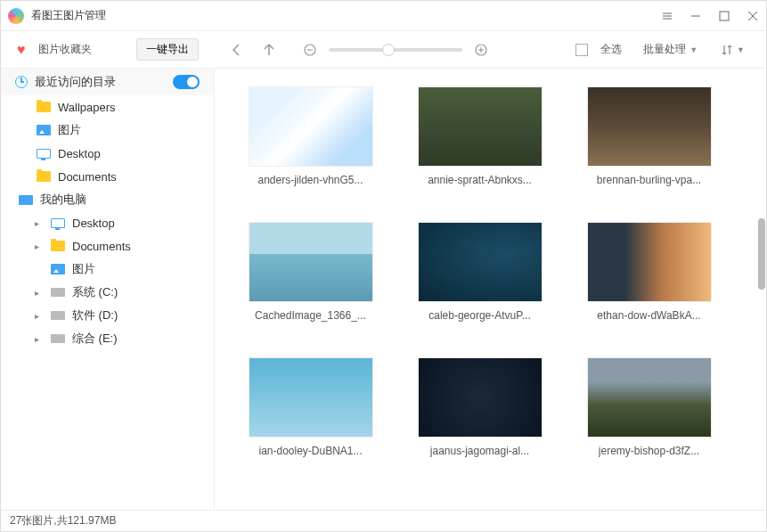 The height and width of the screenshot is (532, 767). Describe the element at coordinates (753, 16) in the screenshot. I see `close-button` at that location.